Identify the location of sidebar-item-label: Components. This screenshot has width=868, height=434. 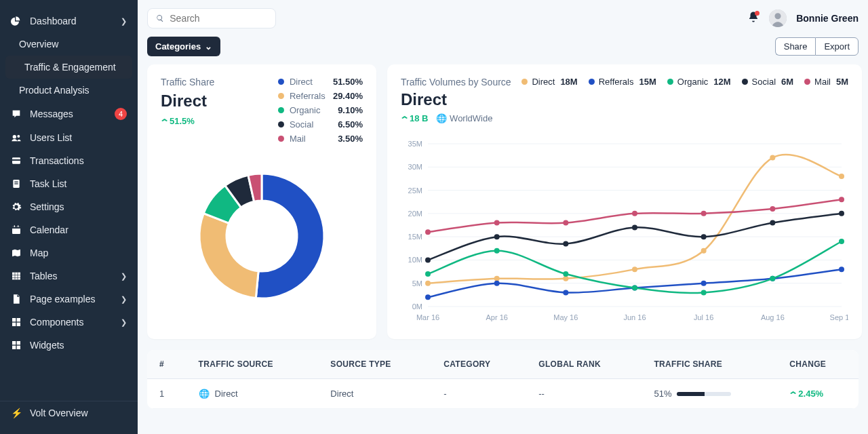
(57, 322).